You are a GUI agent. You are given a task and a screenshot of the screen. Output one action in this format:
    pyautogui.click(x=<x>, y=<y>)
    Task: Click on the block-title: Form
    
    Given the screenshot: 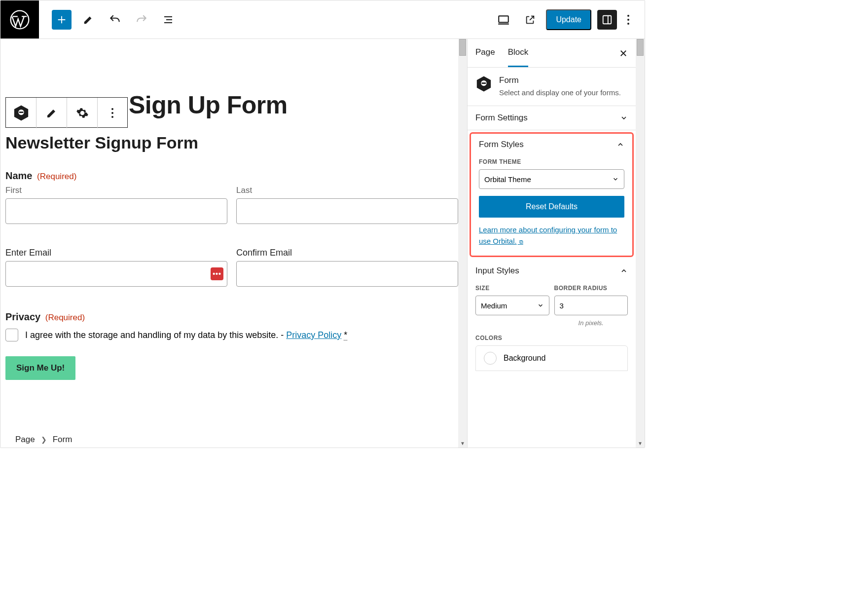 What is the action you would take?
    pyautogui.click(x=560, y=80)
    